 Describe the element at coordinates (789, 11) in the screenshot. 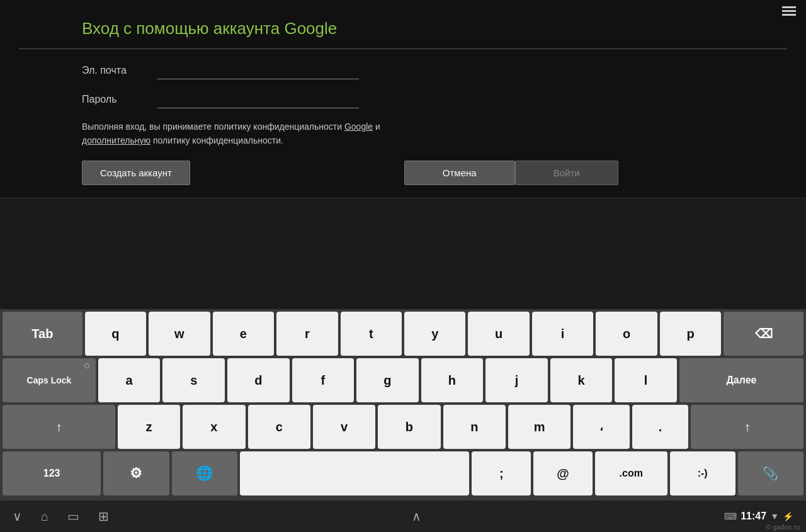

I see `top-menu-icon` at that location.